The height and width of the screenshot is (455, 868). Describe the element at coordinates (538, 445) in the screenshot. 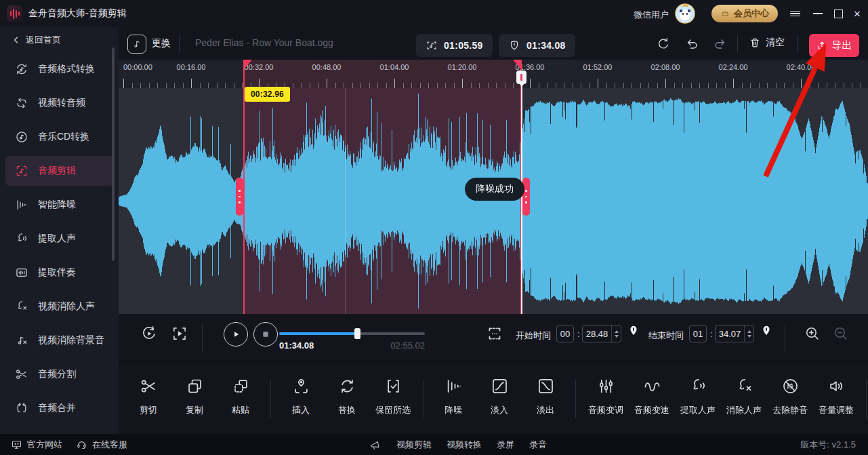

I see `status-link: 录音` at that location.